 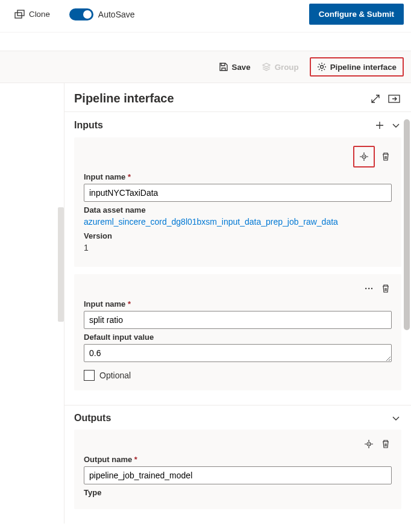 What do you see at coordinates (237, 98) in the screenshot?
I see `panel-header: Pipeline interface` at bounding box center [237, 98].